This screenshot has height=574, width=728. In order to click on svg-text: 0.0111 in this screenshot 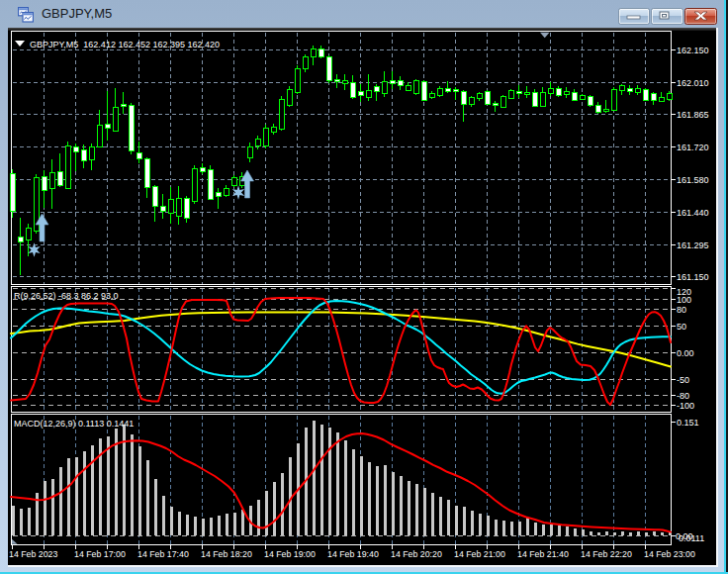, I will do `click(691, 538)`.